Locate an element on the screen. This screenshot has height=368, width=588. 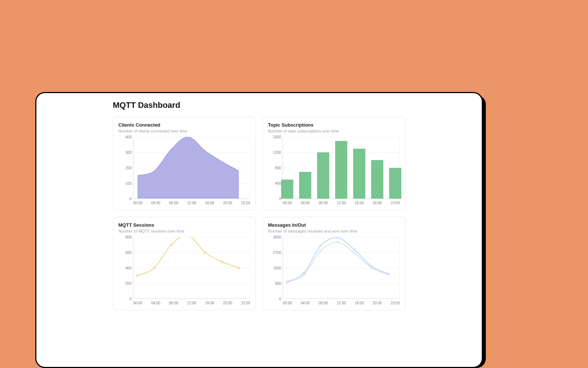
y-tick-label: 3600 is located at coordinates (277, 237).